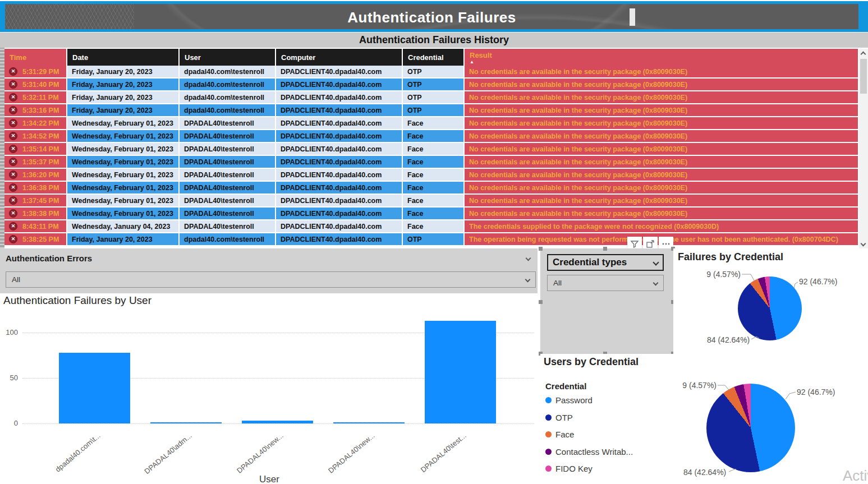 The height and width of the screenshot is (484, 868). What do you see at coordinates (123, 57) in the screenshot?
I see `column-header-date: Date` at bounding box center [123, 57].